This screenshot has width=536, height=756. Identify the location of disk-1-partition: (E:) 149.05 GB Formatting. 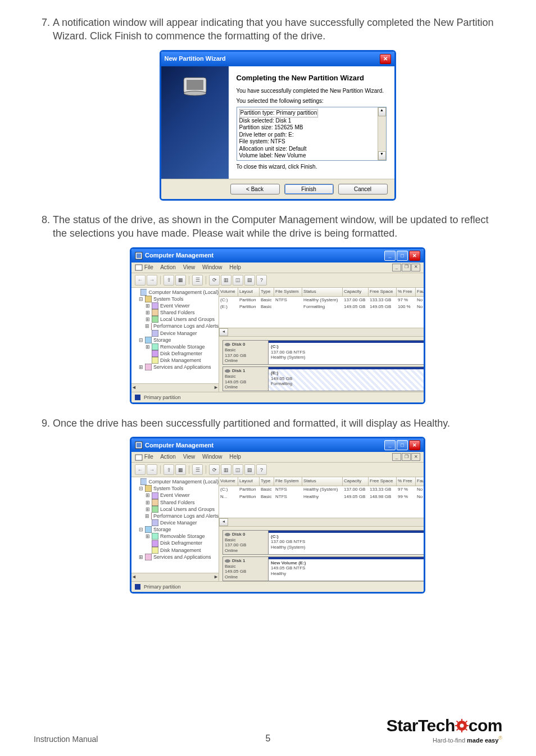
(347, 379).